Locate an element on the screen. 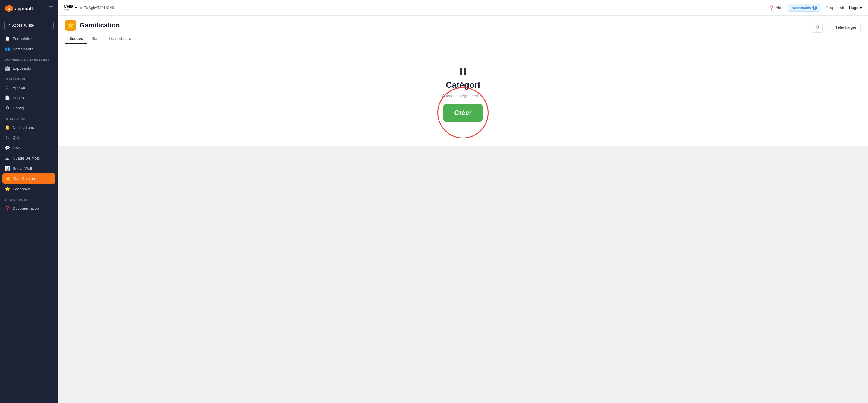  sidebar-section-donnees: DONNÉES DE L'ÉVÉNEMENT 🏢 Exposants is located at coordinates (29, 63).